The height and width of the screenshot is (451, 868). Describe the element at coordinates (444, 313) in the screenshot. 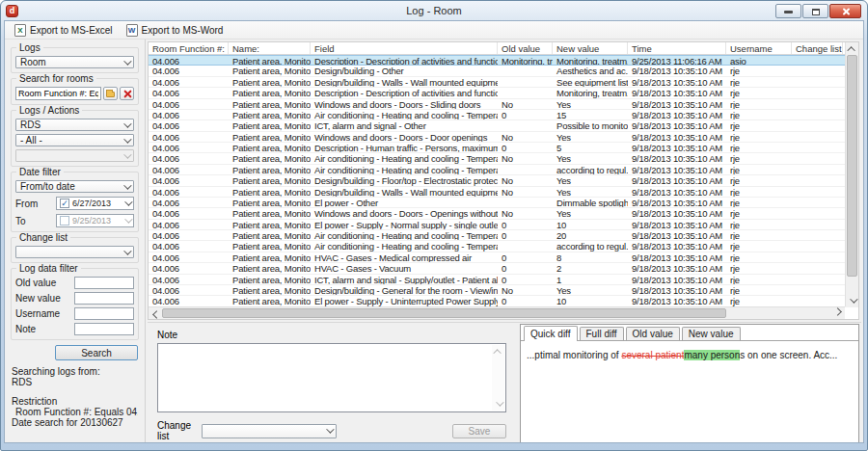

I see `horizontal-scroll-thumb` at that location.